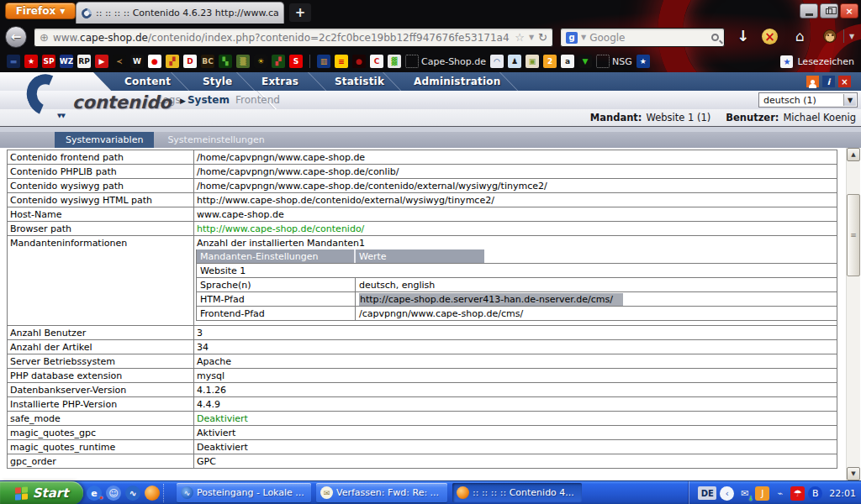 This screenshot has width=861, height=504. What do you see at coordinates (225, 61) in the screenshot?
I see `bookmark-tiles: ▚` at bounding box center [225, 61].